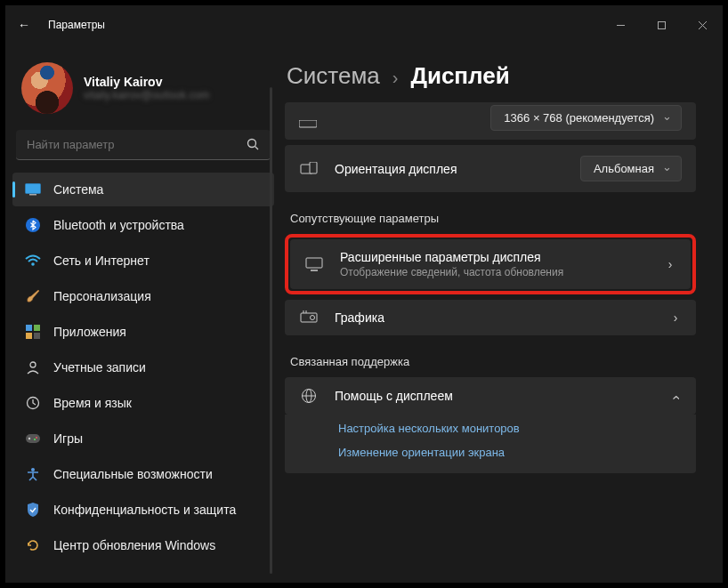 This screenshot has height=588, width=728. I want to click on person-icon, so click(33, 367).